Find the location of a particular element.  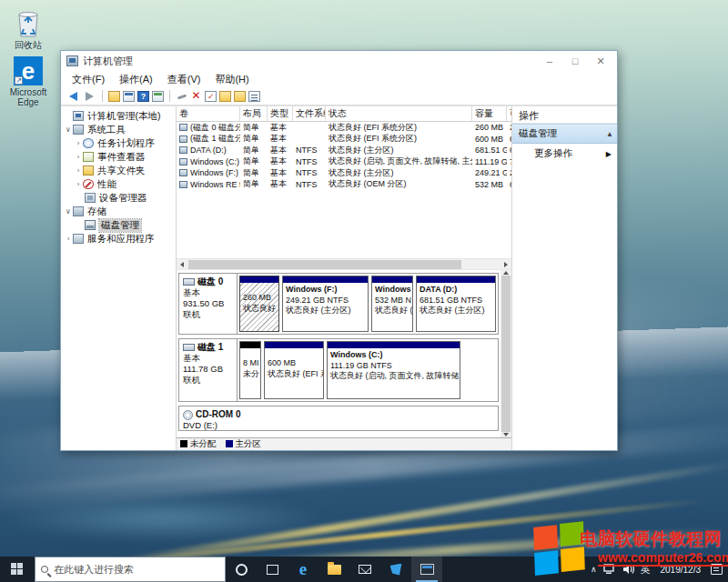

wrench-icon is located at coordinates (182, 96).